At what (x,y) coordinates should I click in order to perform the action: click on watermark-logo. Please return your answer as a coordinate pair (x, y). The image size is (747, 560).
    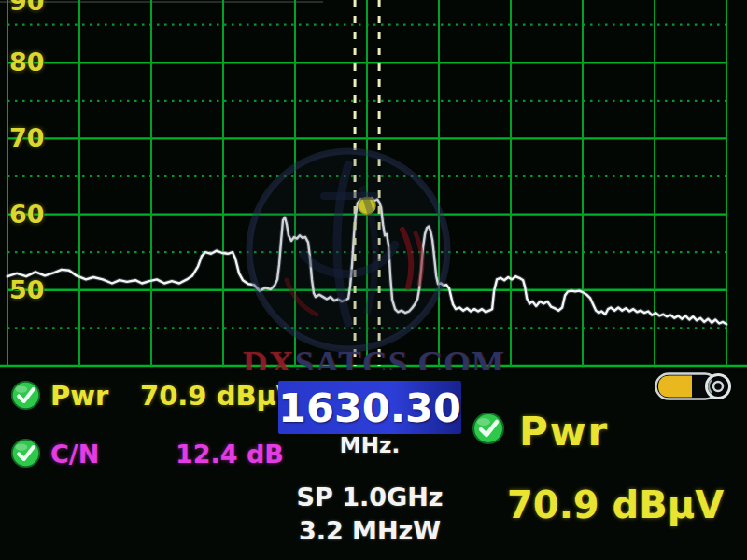
    Looking at the image, I should click on (348, 250).